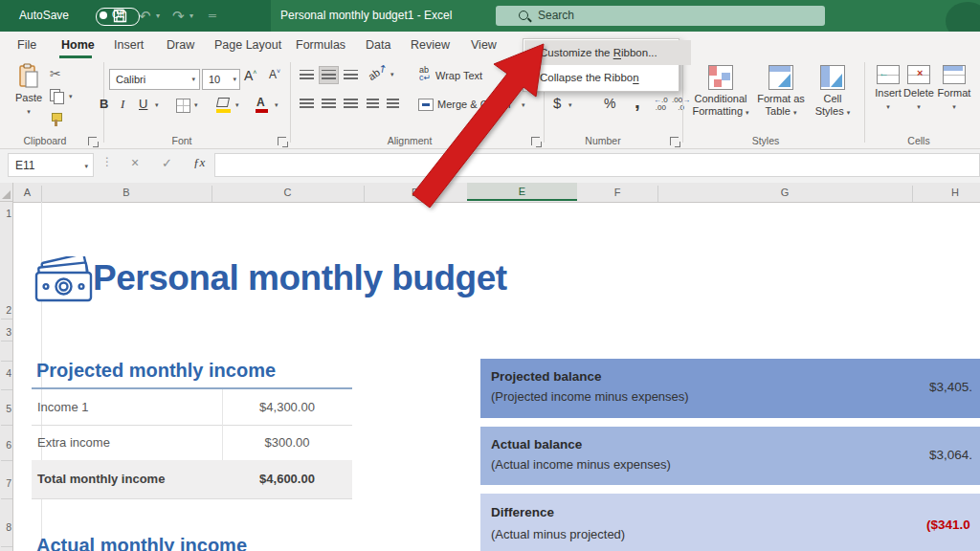  What do you see at coordinates (523, 105) in the screenshot?
I see `merge-center-caret-icon: ▾` at bounding box center [523, 105].